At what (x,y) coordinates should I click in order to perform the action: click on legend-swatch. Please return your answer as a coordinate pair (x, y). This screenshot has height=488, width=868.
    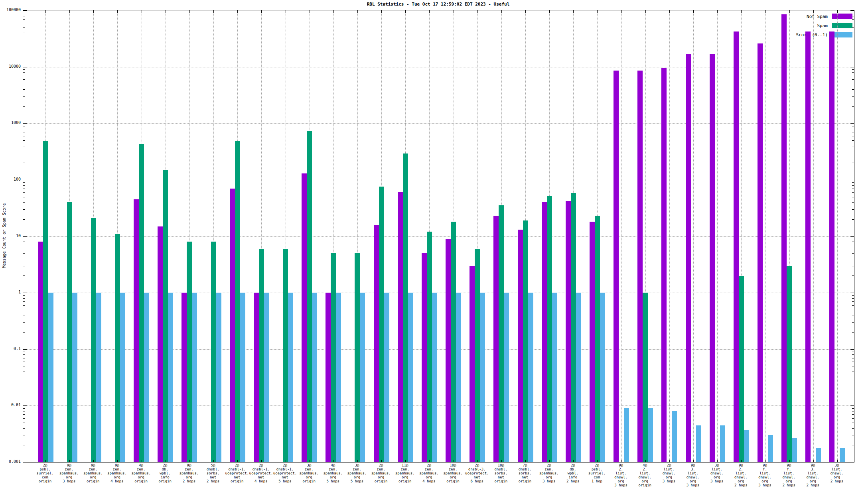
    Looking at the image, I should click on (842, 35).